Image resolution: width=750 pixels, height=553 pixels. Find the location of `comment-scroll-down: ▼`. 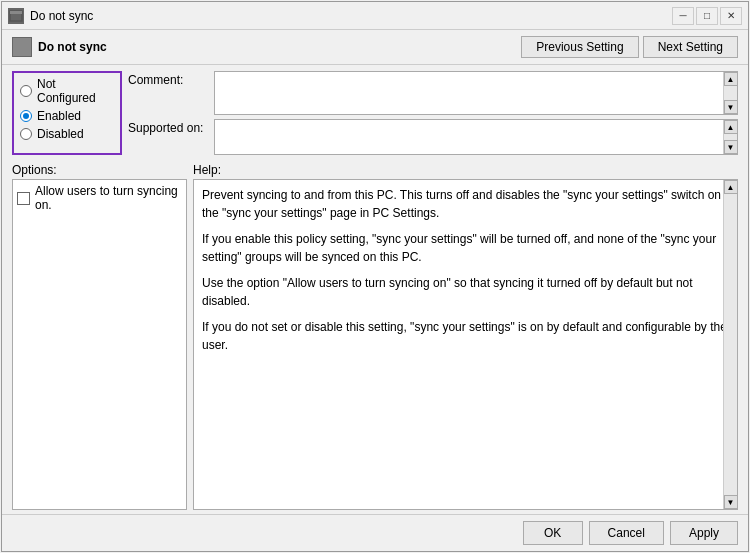

comment-scroll-down: ▼ is located at coordinates (731, 107).